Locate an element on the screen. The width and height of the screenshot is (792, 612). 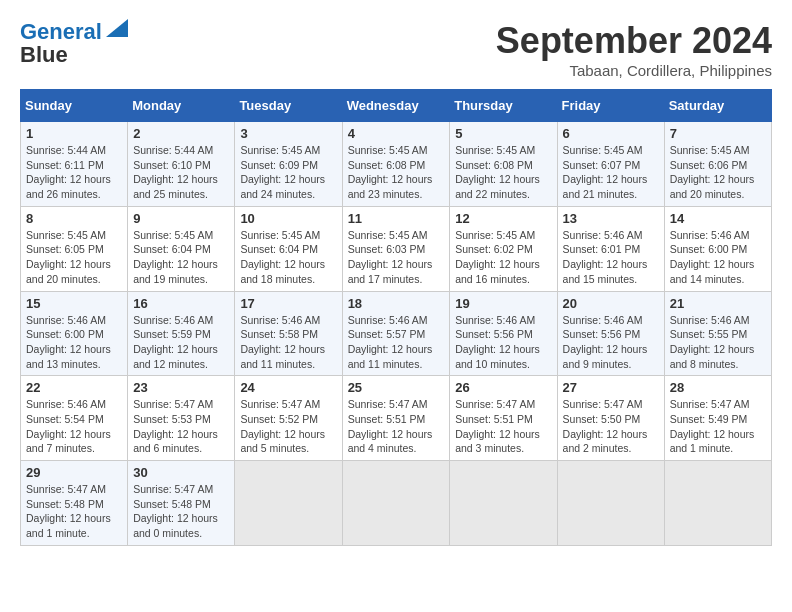
day-number: 20 is located at coordinates (611, 304).